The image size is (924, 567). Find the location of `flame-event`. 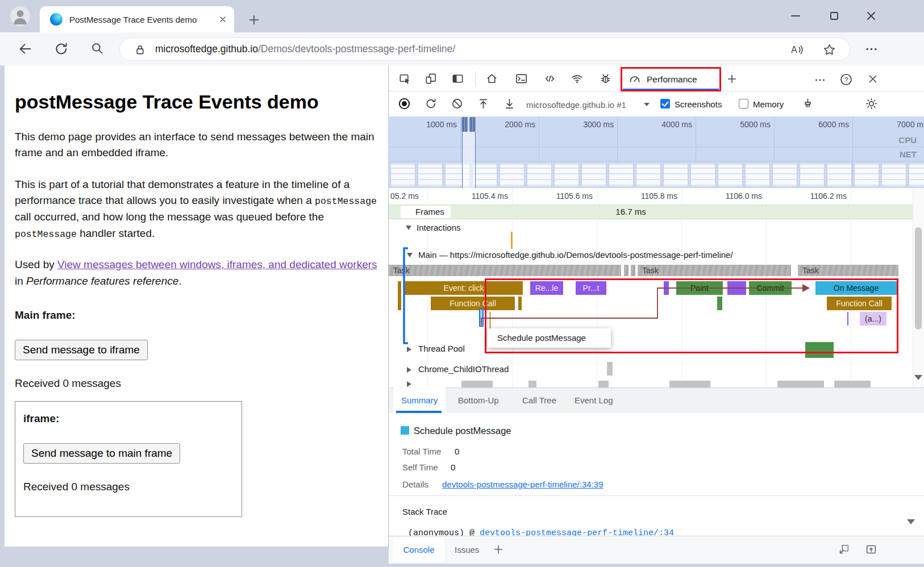

flame-event is located at coordinates (399, 295).